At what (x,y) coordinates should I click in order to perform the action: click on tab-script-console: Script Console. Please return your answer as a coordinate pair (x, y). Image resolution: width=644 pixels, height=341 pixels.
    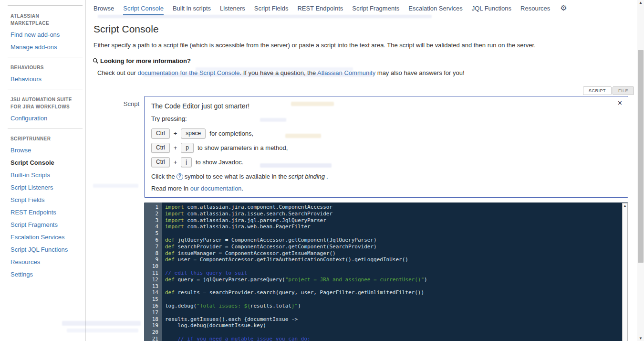
    Looking at the image, I should click on (143, 10).